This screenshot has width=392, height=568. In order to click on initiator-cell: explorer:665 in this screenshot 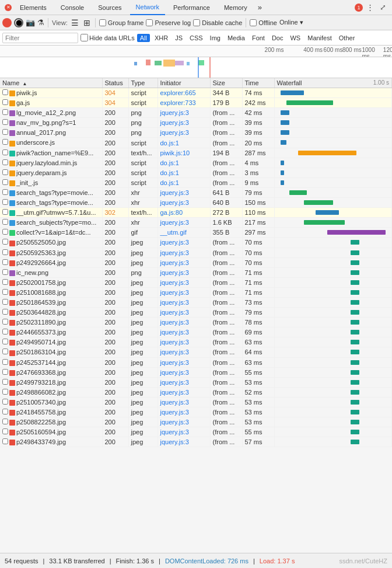, I will do `click(184, 93)`.